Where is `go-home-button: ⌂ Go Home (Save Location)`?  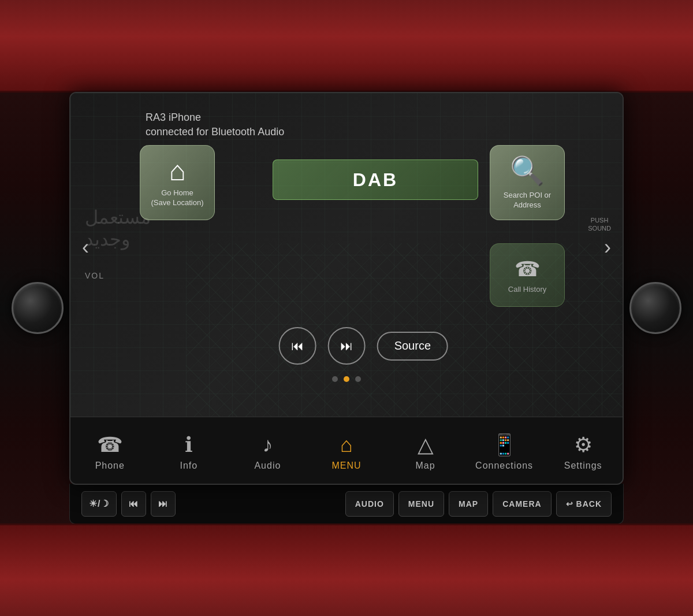 go-home-button: ⌂ Go Home (Save Location) is located at coordinates (177, 183).